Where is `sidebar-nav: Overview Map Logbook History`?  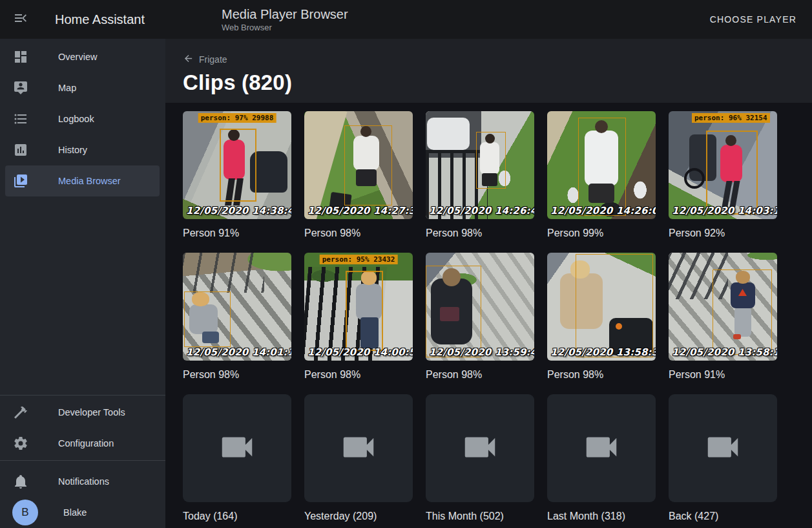
sidebar-nav: Overview Map Logbook History is located at coordinates (83, 118).